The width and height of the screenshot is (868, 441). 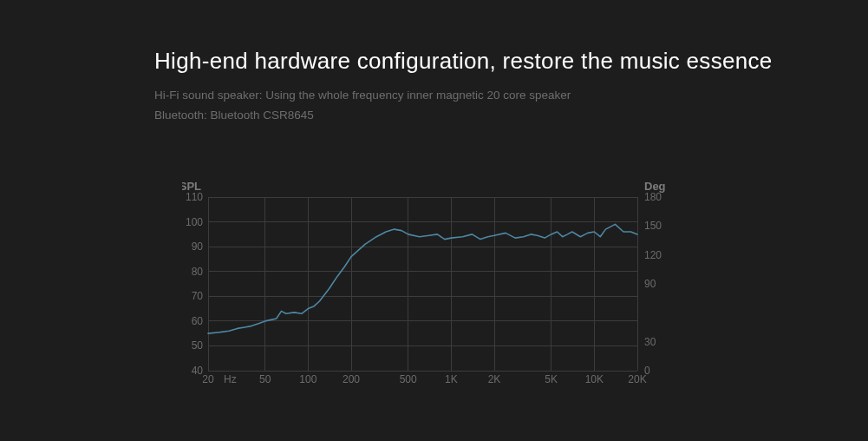 What do you see at coordinates (198, 371) in the screenshot?
I see `svg-text: 40` at bounding box center [198, 371].